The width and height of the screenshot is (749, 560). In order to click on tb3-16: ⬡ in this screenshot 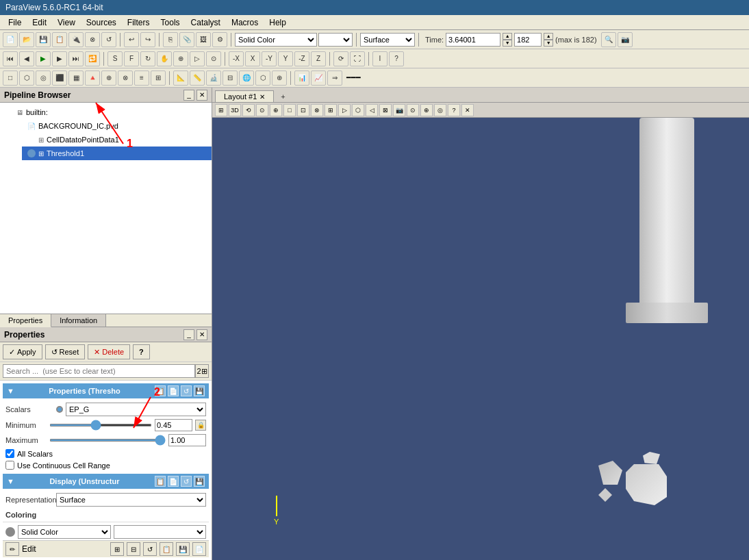, I will do `click(263, 78)`.